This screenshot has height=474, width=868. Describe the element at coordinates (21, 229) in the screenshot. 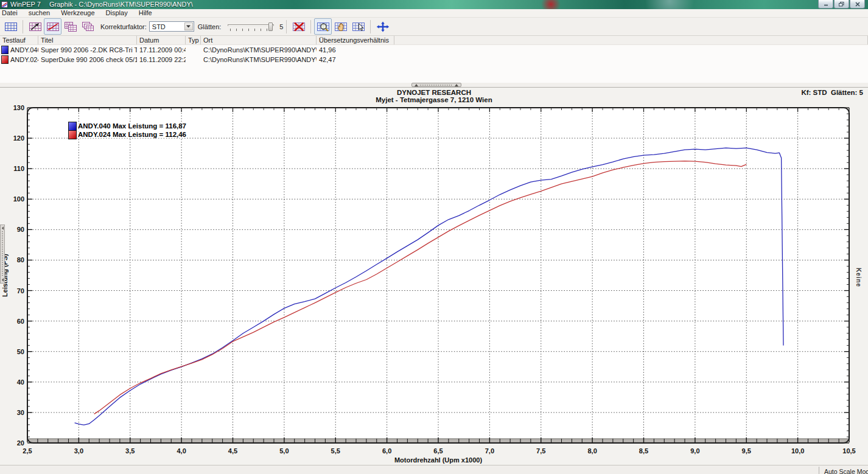

I see `y-tick-label: 90` at that location.